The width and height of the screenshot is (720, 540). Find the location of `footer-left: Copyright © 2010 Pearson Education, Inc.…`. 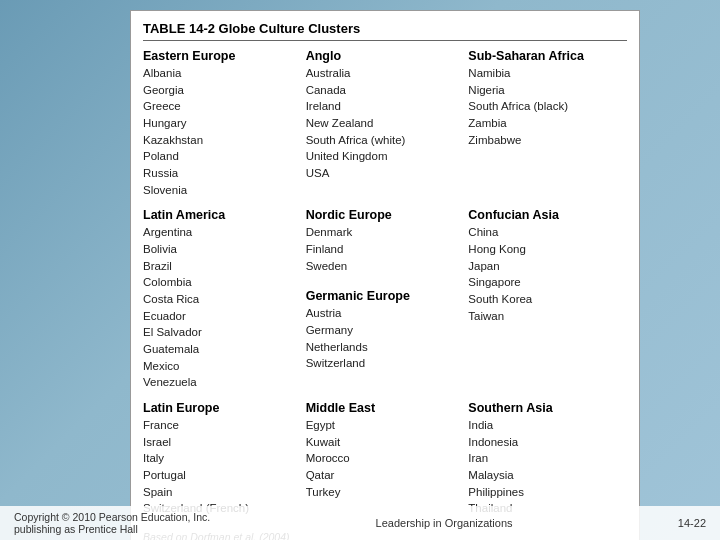

footer-left: Copyright © 2010 Pearson Education, Inc.… is located at coordinates (112, 523).